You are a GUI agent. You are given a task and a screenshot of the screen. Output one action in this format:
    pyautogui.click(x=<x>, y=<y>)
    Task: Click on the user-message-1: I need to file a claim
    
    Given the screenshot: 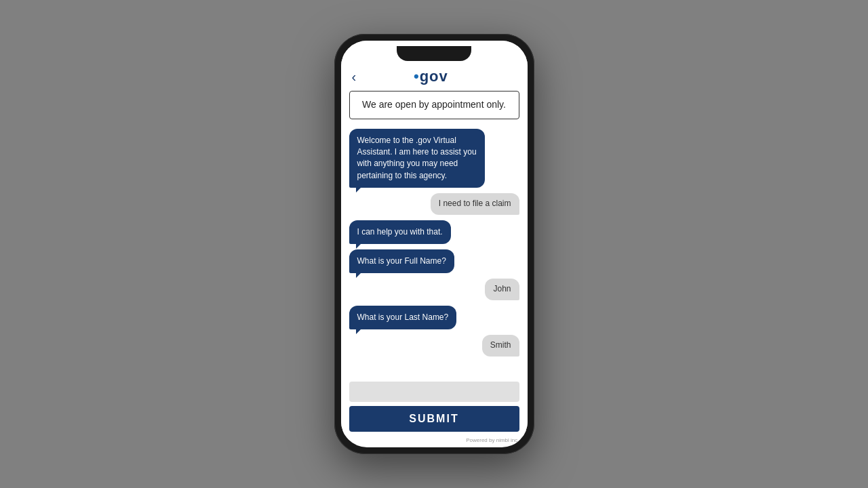 What is the action you would take?
    pyautogui.click(x=475, y=203)
    